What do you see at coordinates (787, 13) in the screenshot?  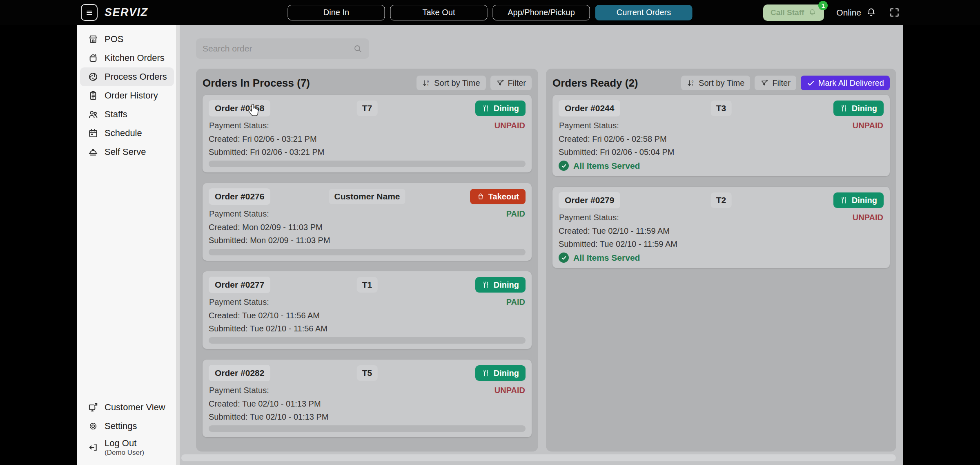 I see `call-staff-label: Call Staff` at bounding box center [787, 13].